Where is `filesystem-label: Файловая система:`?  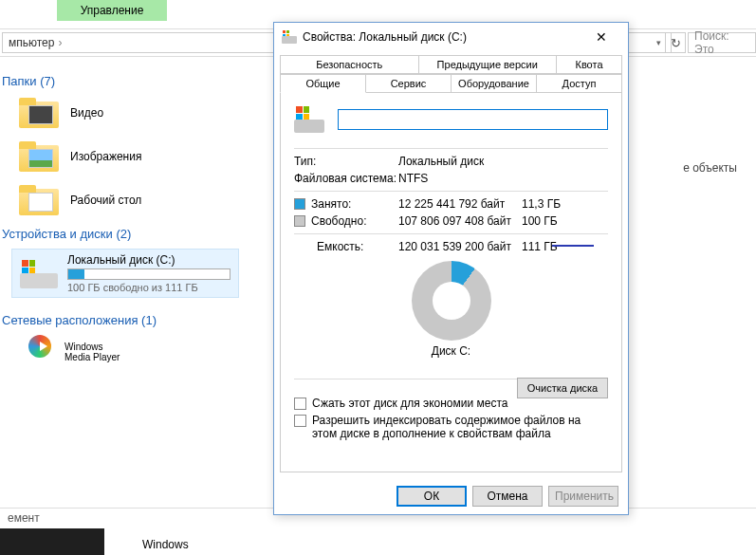
filesystem-label: Файловая система: is located at coordinates (346, 178).